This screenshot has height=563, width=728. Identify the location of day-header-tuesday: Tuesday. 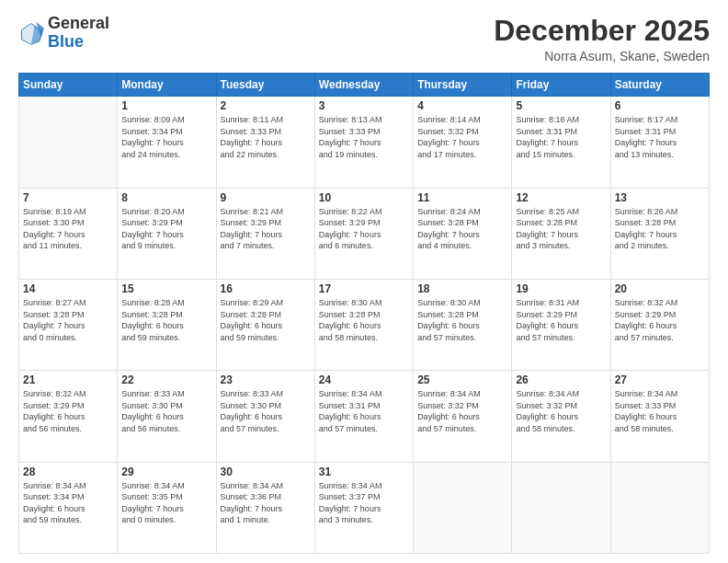
(265, 85).